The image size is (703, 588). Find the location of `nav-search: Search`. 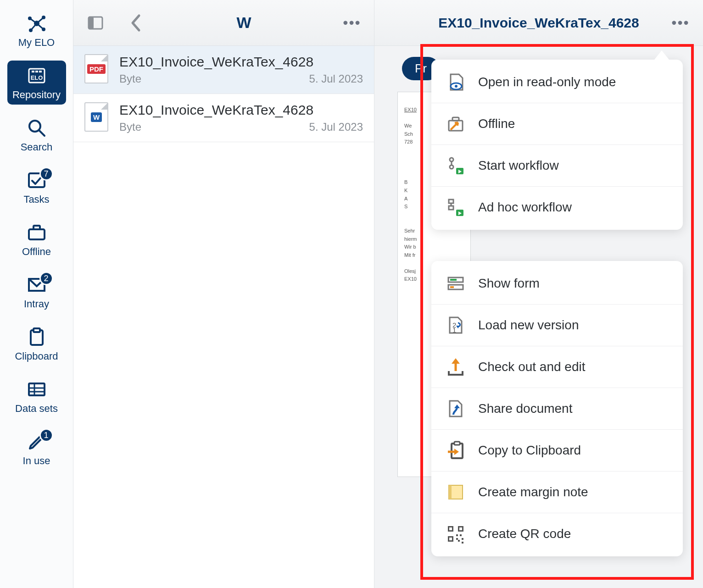

nav-search: Search is located at coordinates (37, 135).